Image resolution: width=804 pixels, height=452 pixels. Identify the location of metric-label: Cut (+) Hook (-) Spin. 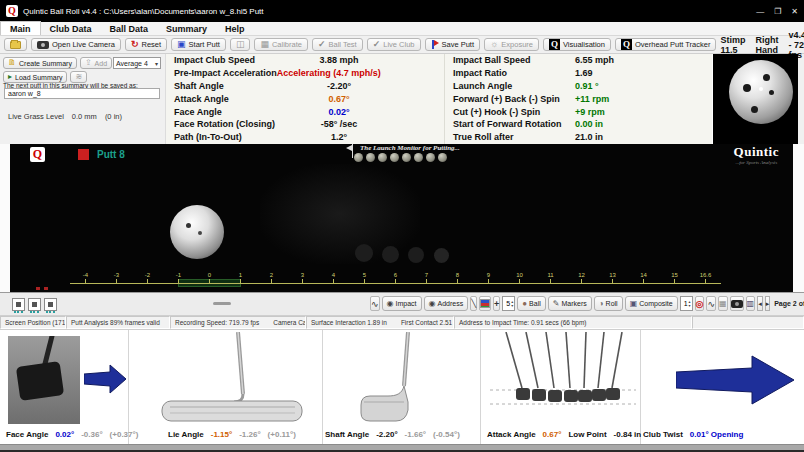
(514, 112).